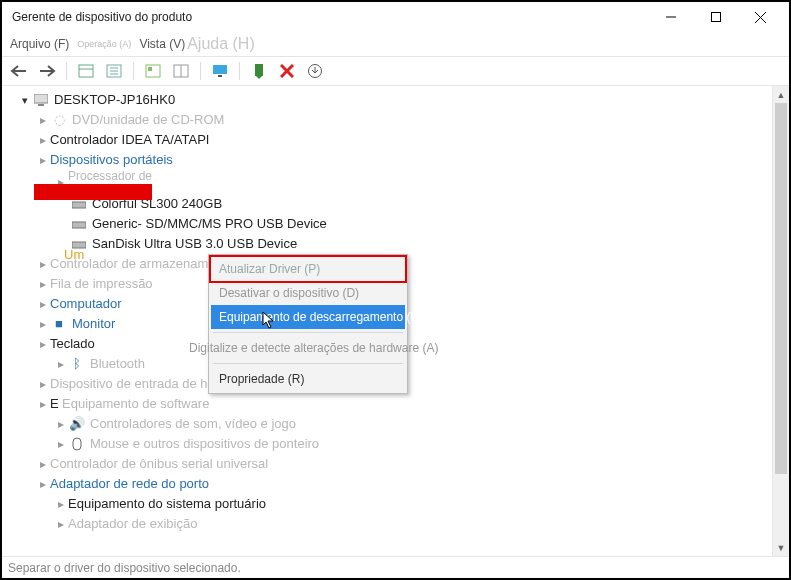 This screenshot has height=580, width=791. Describe the element at coordinates (204, 444) in the screenshot. I see `tree-label: Mouse e outros dispositivos de ponteiro` at that location.